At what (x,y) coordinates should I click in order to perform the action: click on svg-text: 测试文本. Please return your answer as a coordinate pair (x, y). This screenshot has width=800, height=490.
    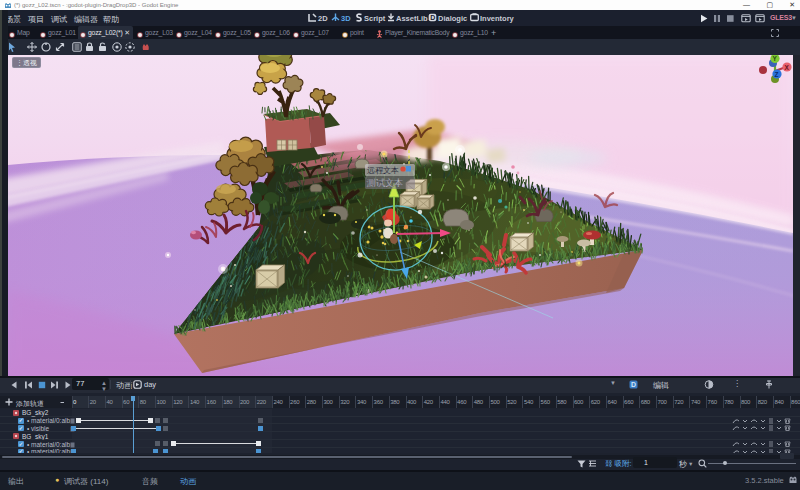
    Looking at the image, I should click on (384, 183).